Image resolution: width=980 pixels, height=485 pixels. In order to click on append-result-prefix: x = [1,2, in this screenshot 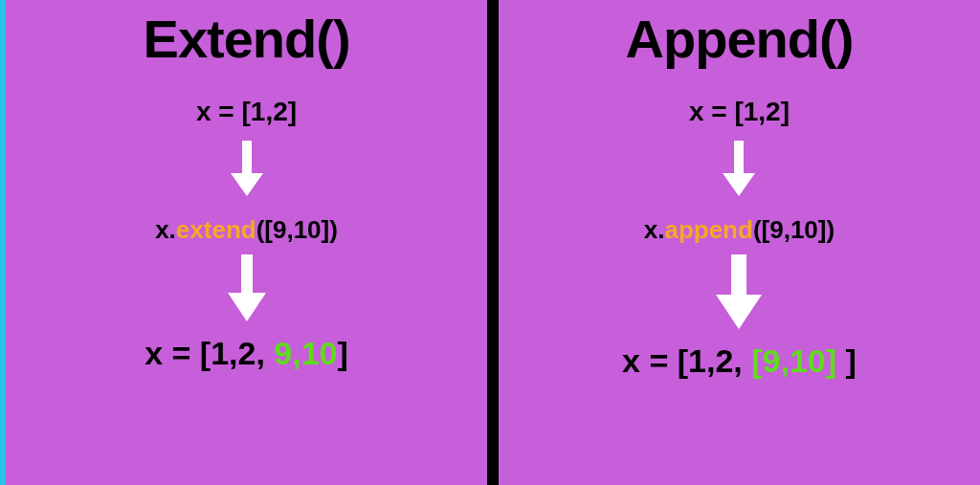, I will do `click(687, 361)`.